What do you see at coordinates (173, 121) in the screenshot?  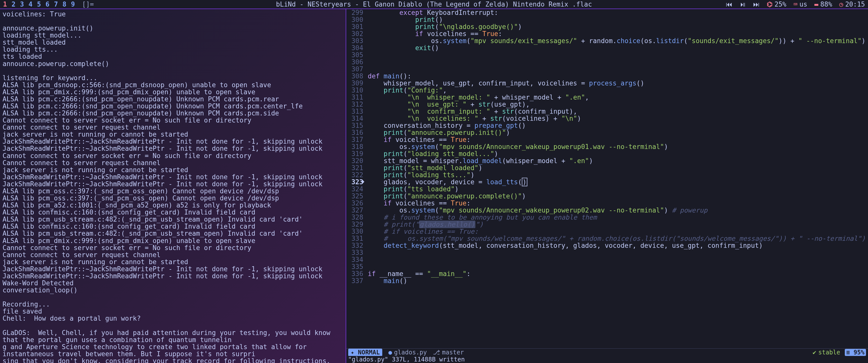 I see `terminal-line: Cannot connect to server socket err = No…` at bounding box center [173, 121].